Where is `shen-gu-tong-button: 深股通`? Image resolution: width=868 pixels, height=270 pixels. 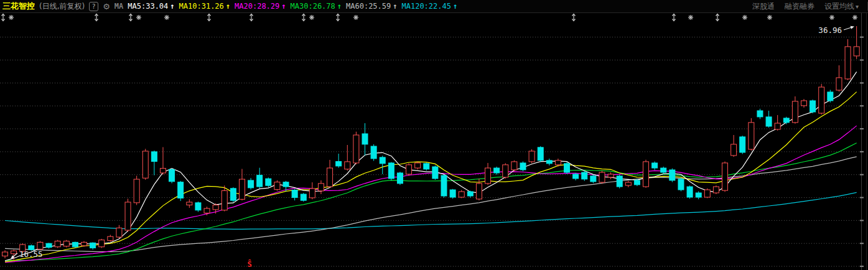
shen-gu-tong-button: 深股通 is located at coordinates (763, 6).